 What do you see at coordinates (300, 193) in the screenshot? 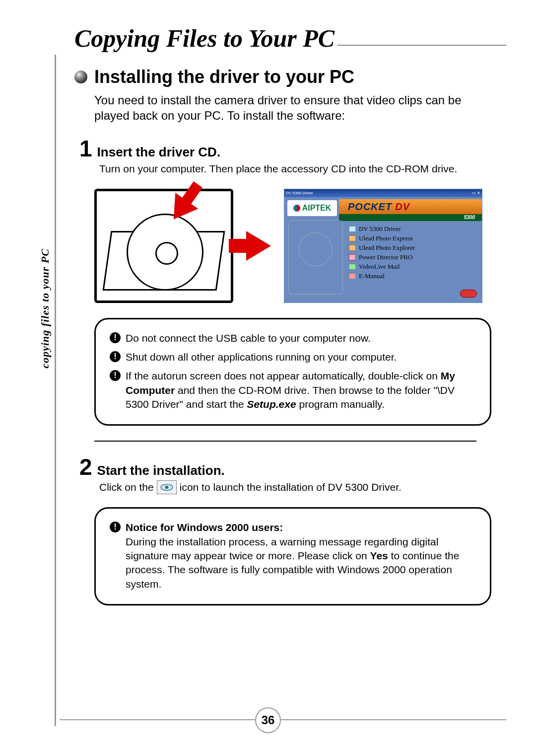
I see `autorun-titlebar-text: DV 5300 Driver` at bounding box center [300, 193].